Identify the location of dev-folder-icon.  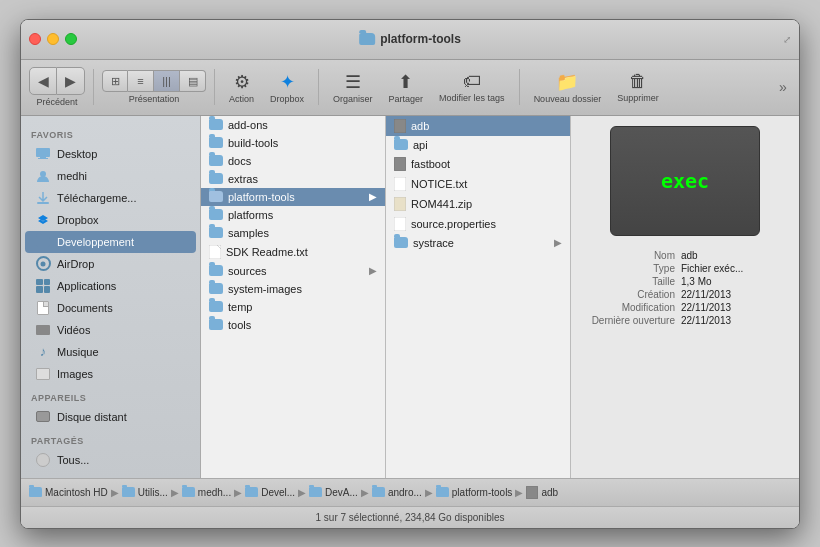
(43, 242).